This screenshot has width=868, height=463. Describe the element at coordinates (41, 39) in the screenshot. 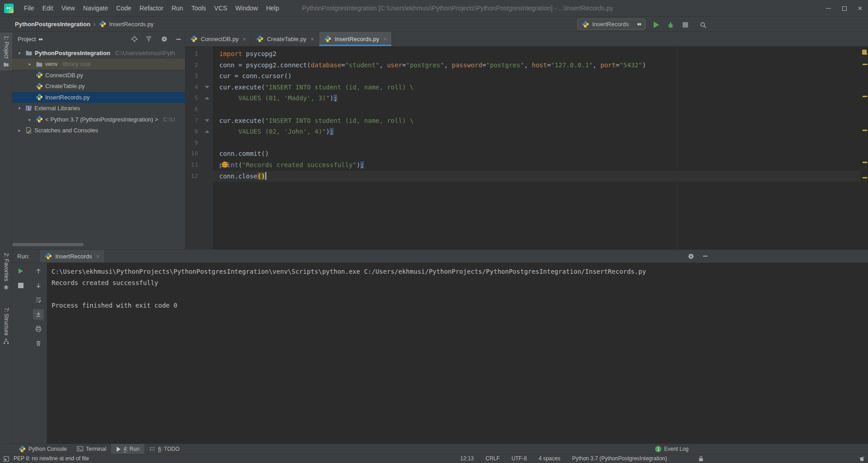

I see `chevron-down-icon` at that location.